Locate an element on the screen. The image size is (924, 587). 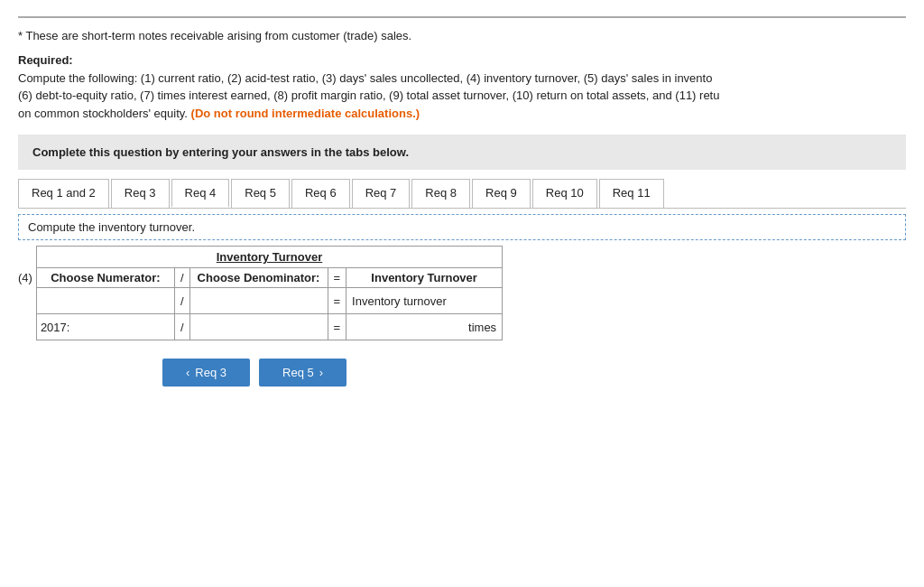
tab-req-1-2: Req 1 and 2 is located at coordinates (63, 193).